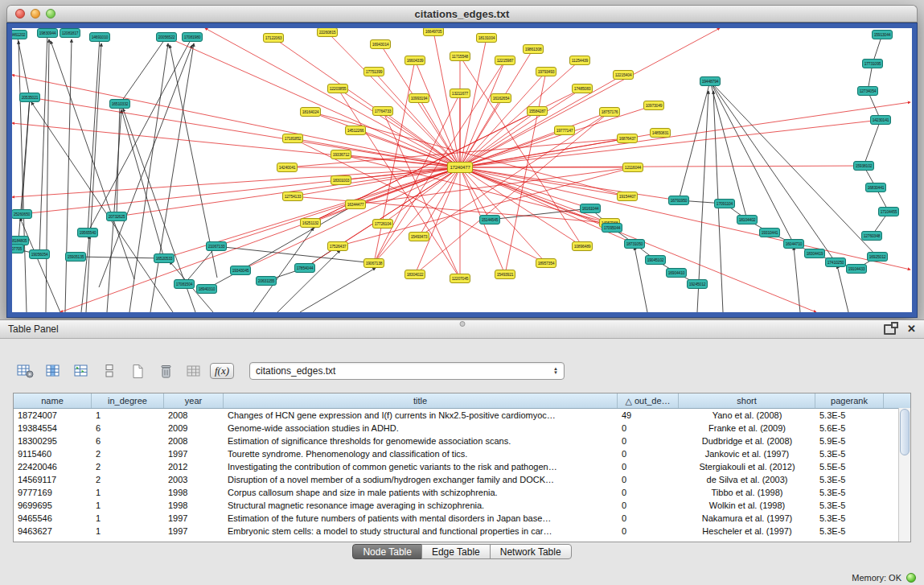  What do you see at coordinates (419, 98) in the screenshot?
I see `graph-node: 10993194` at bounding box center [419, 98].